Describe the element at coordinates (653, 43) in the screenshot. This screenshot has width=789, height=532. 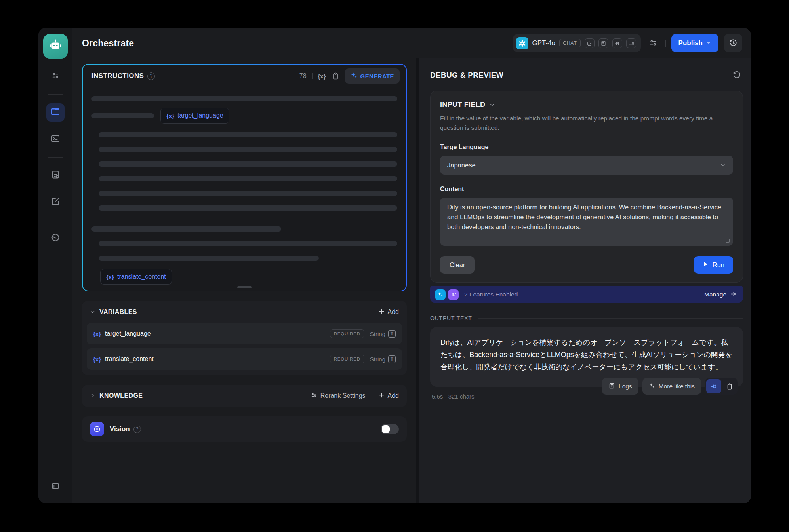
I see `model-parameters-button` at that location.